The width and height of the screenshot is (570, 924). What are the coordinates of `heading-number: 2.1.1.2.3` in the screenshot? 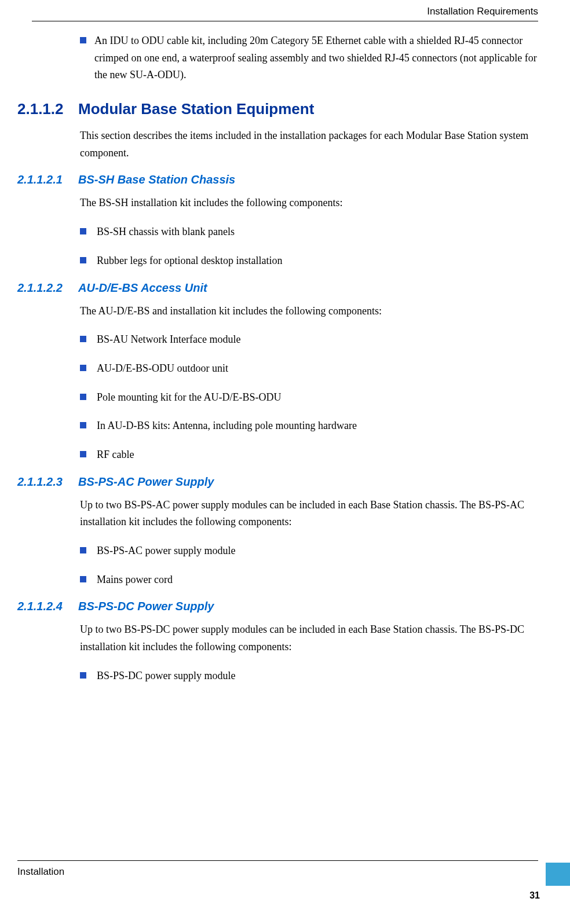 It's located at (48, 482).